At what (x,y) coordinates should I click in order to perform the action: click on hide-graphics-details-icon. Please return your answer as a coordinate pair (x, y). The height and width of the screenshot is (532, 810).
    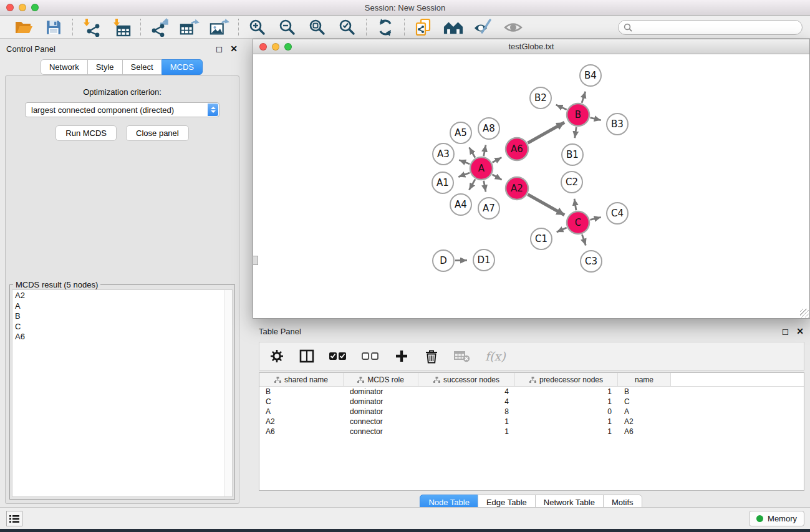
    Looking at the image, I should click on (513, 27).